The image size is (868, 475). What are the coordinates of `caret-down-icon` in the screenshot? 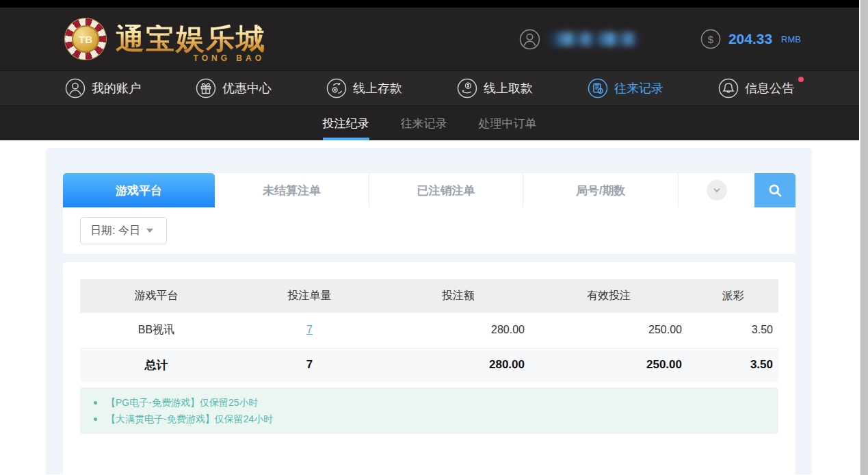 It's located at (150, 231).